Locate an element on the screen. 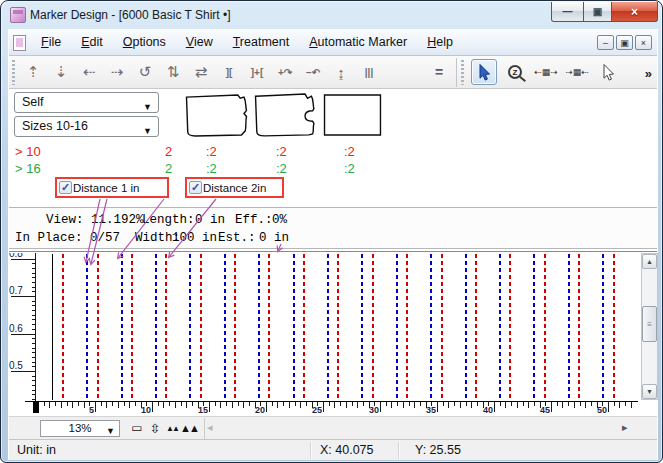  scroll-down-button: ▾ is located at coordinates (650, 392).